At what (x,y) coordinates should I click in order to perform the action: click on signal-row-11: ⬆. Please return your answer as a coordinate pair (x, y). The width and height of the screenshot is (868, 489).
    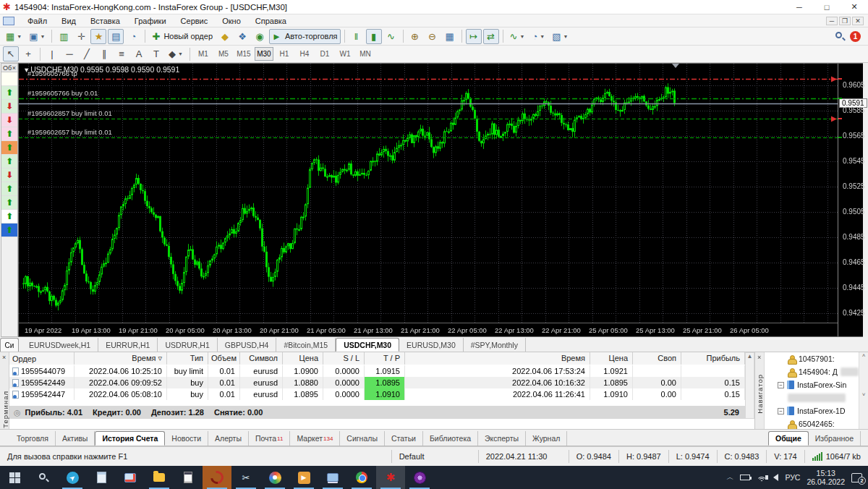
    Looking at the image, I should click on (9, 217).